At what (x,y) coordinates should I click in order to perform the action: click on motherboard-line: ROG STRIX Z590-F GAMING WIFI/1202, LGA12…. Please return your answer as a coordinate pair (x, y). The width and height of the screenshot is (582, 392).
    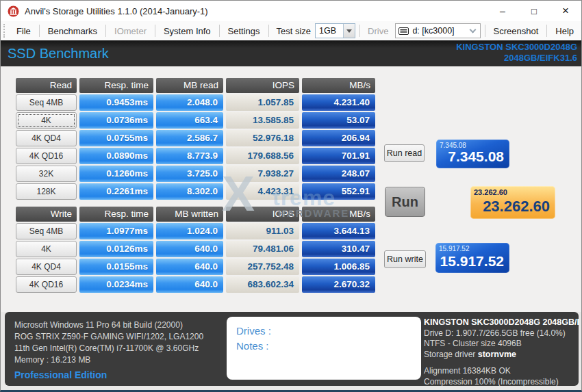
    Looking at the image, I should click on (109, 337).